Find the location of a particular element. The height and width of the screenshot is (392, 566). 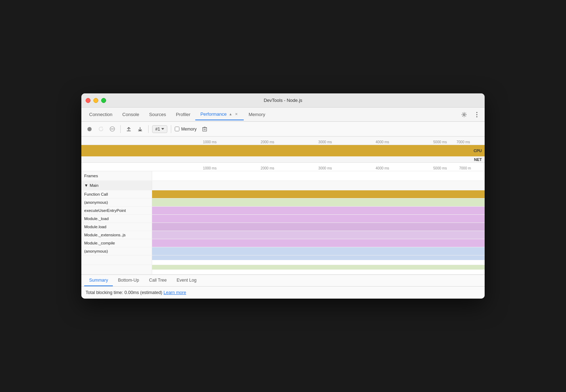

session-label: #1 is located at coordinates (158, 129).